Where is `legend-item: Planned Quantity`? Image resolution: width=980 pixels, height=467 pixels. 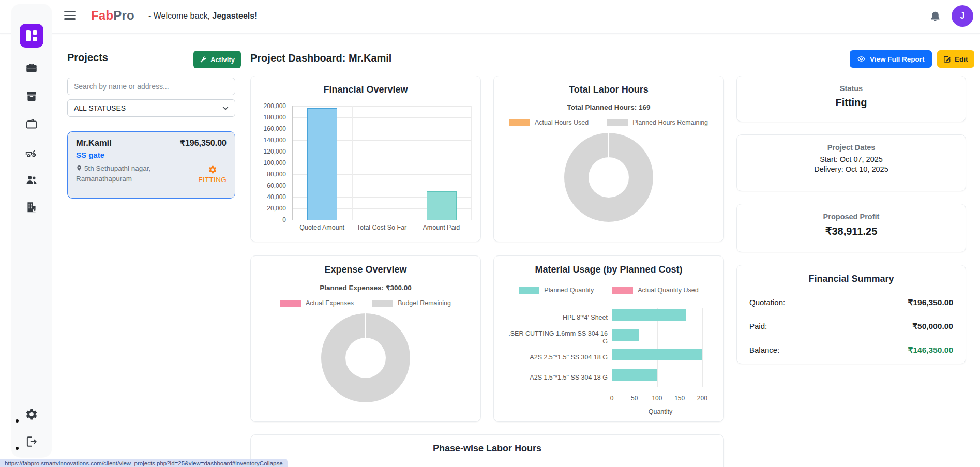
legend-item: Planned Quantity is located at coordinates (556, 290).